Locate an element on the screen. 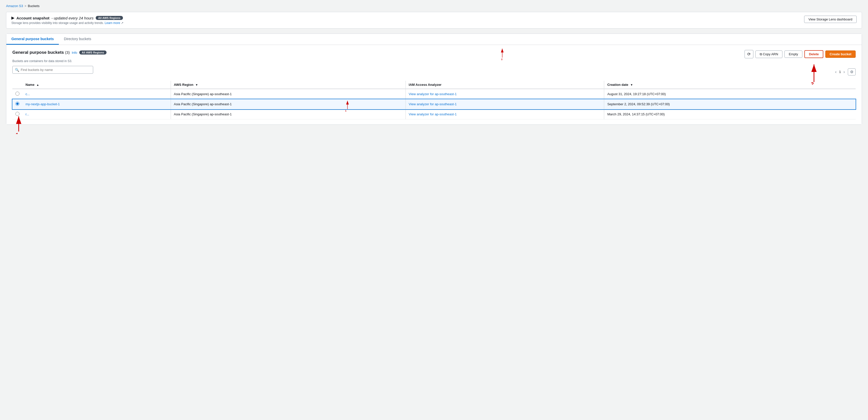  snapshot-aws-badge: All AWS Regions is located at coordinates (109, 18).